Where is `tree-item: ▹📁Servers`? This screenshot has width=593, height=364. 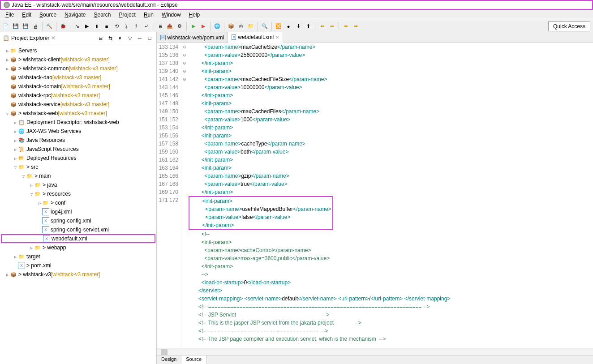 tree-item: ▹📁Servers is located at coordinates (78, 51).